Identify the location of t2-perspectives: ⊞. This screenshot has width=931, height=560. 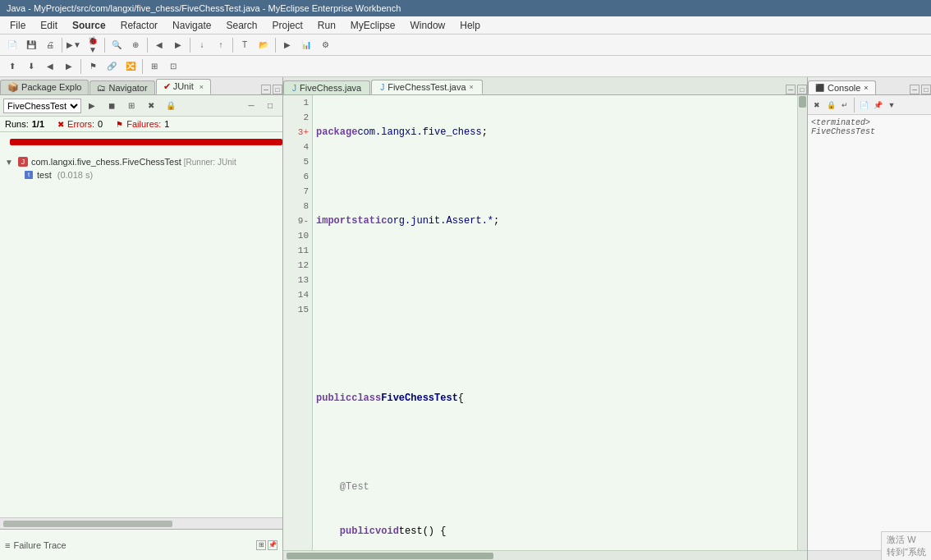
(154, 67).